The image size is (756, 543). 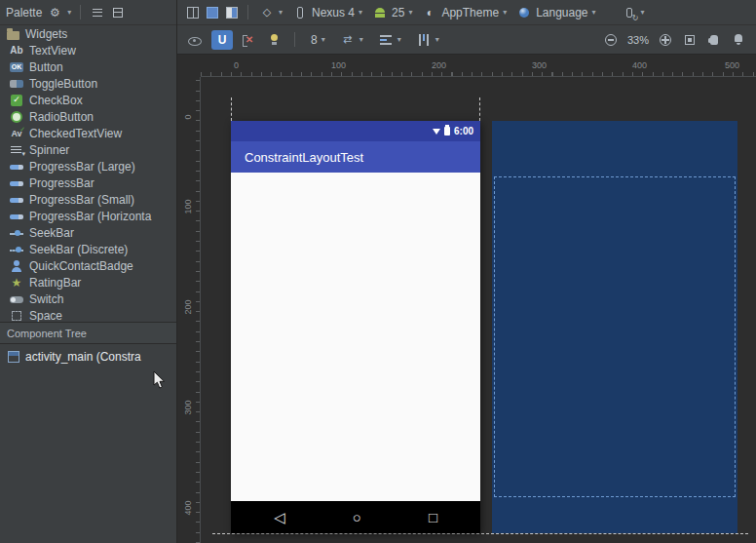 I want to click on zoom-out-icon, so click(x=611, y=40).